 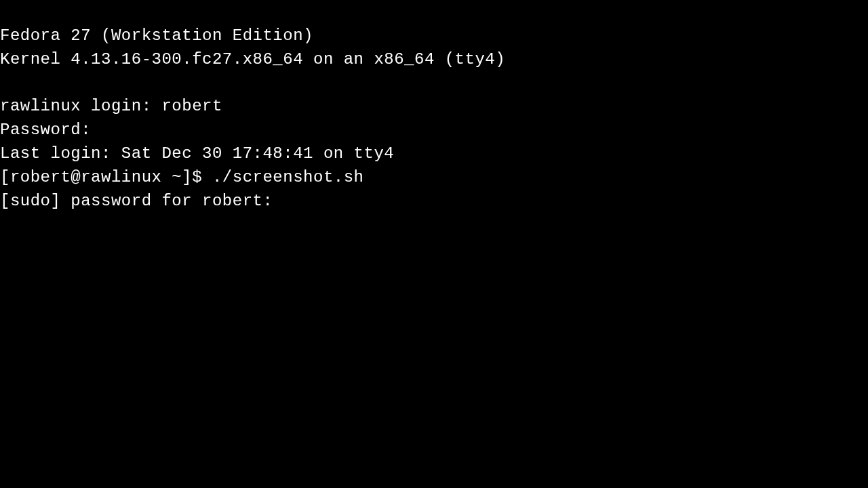 I want to click on issue-distro-line: Fedora 27 (Workstation Edition), so click(x=434, y=37).